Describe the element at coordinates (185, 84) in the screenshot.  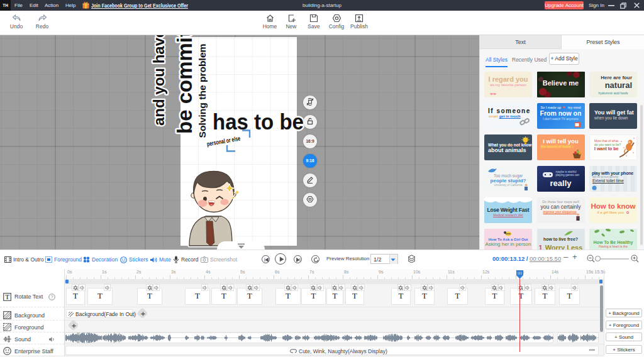
I see `svg-text: be committed` at that location.